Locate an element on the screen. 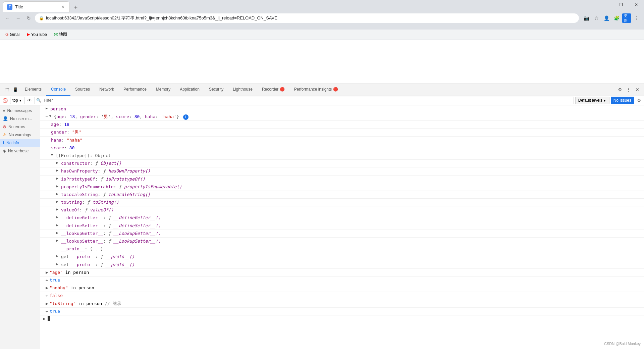 The height and width of the screenshot is (349, 644). sidebar-no-errors: ⊗ No errors is located at coordinates (20, 127).